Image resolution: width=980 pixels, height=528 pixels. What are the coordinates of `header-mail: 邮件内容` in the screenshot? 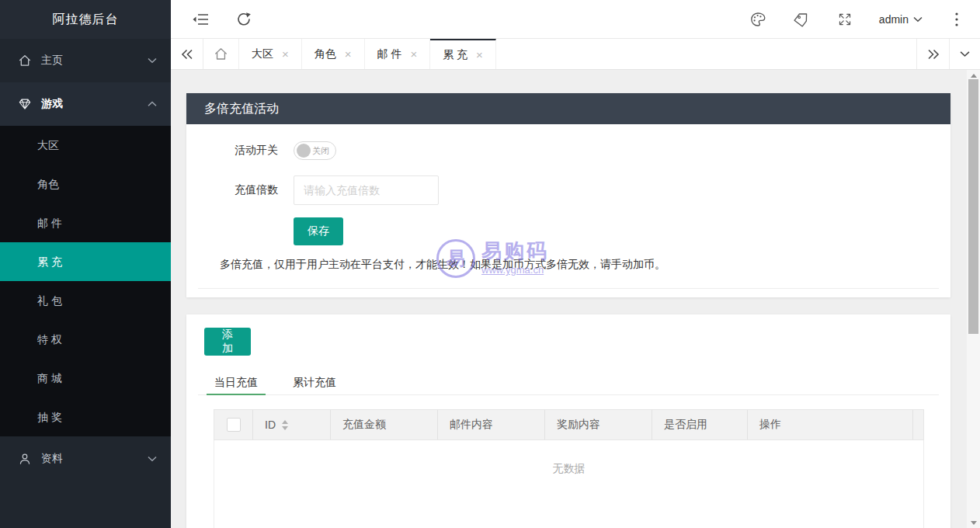 It's located at (492, 425).